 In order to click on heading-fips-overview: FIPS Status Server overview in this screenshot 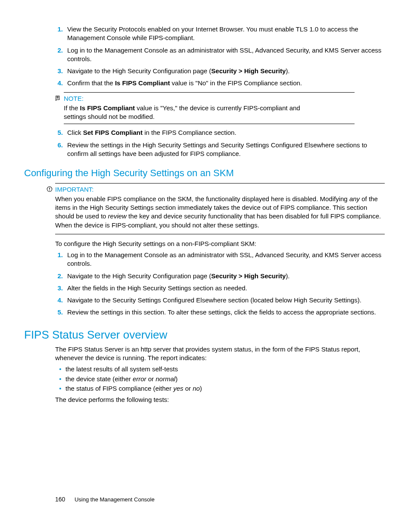, I will do `click(206, 335)`.